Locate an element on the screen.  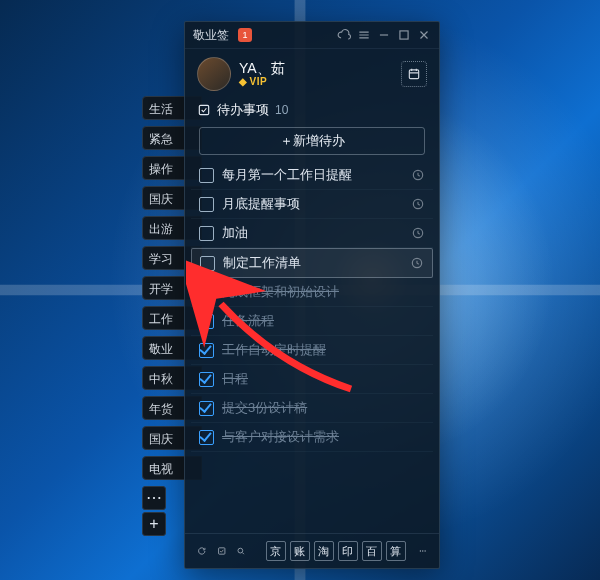
checklist-icon is located at coordinates (204, 110).